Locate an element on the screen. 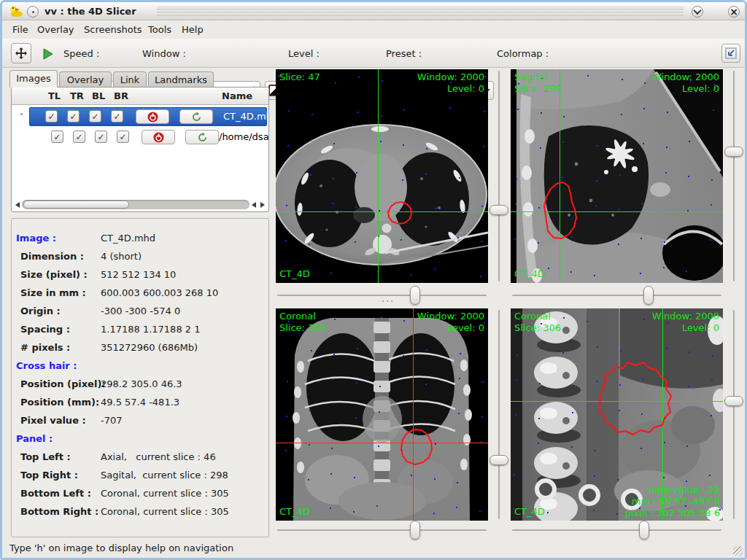  slice-slider-vertical-tl is located at coordinates (499, 176).